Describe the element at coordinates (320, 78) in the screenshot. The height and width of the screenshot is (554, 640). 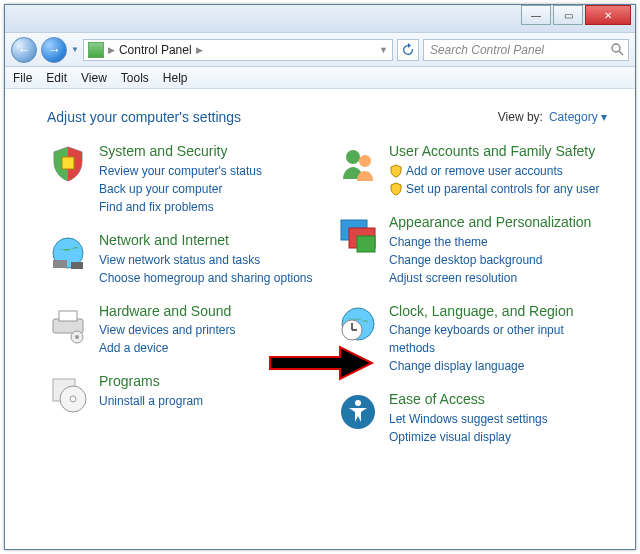
I see `menubar: File Edit View Tools Help` at that location.